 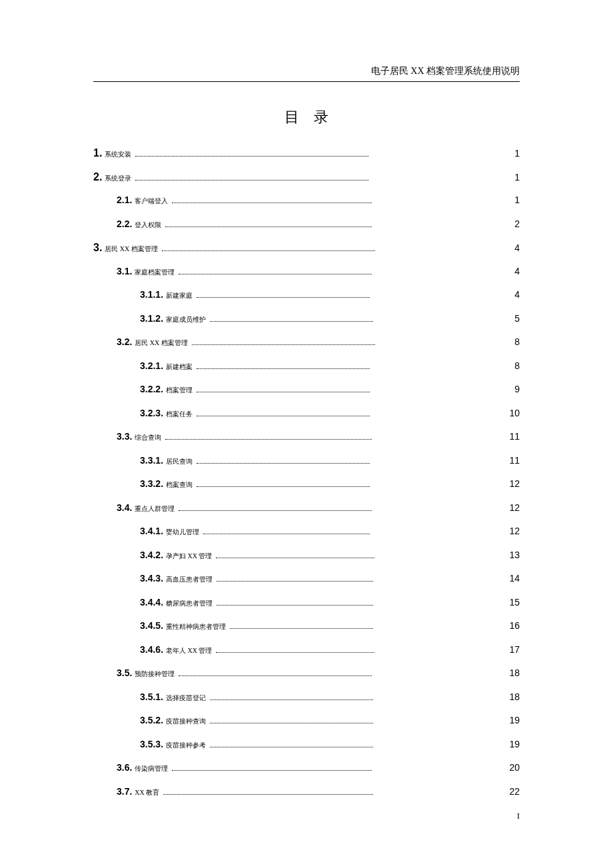 What do you see at coordinates (513, 697) in the screenshot?
I see `toc-page-number: 18` at bounding box center [513, 697].